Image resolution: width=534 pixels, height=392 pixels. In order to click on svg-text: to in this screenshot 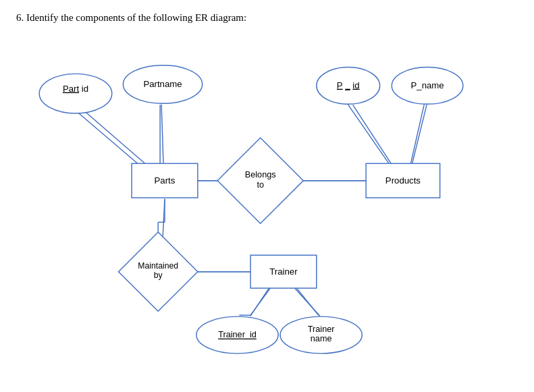, I will do `click(261, 185)`.